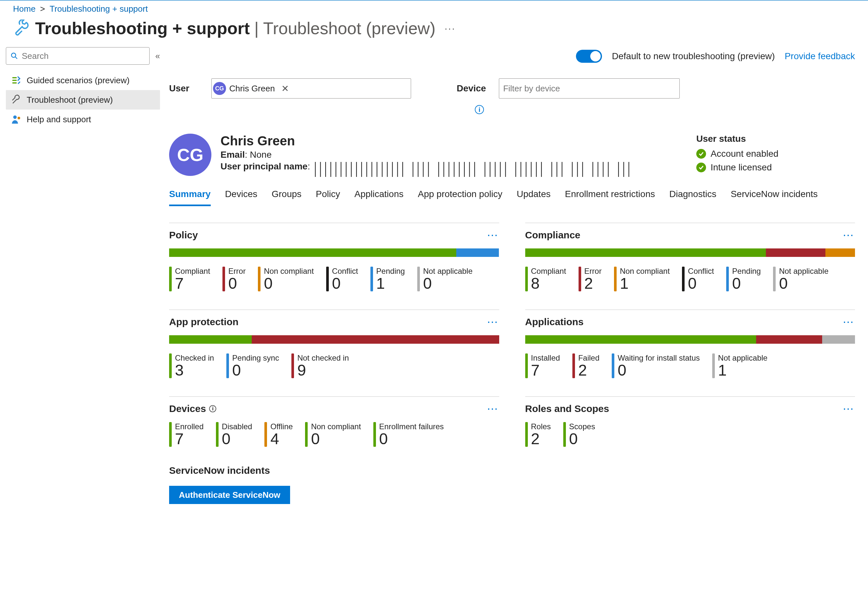 The image size is (868, 611). What do you see at coordinates (256, 358) in the screenshot?
I see `metric-label: Pending sync` at bounding box center [256, 358].